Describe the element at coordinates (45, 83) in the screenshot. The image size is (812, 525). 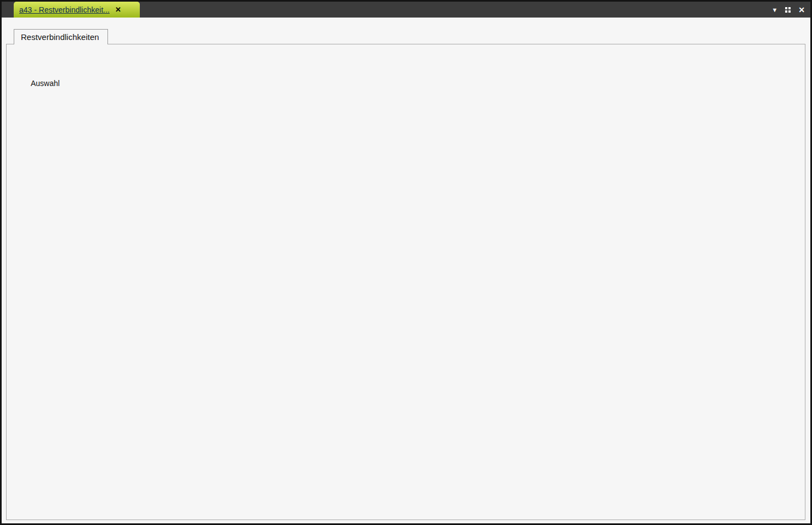
I see `auswahl-legend: Auswahl` at that location.